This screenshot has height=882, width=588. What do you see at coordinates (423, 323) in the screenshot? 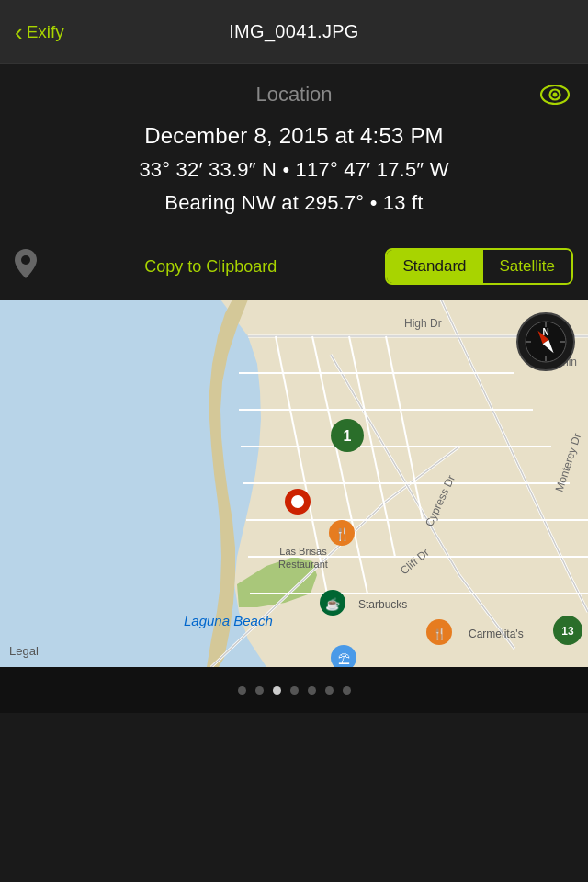
I see `svg-text: High Dr` at bounding box center [423, 323].